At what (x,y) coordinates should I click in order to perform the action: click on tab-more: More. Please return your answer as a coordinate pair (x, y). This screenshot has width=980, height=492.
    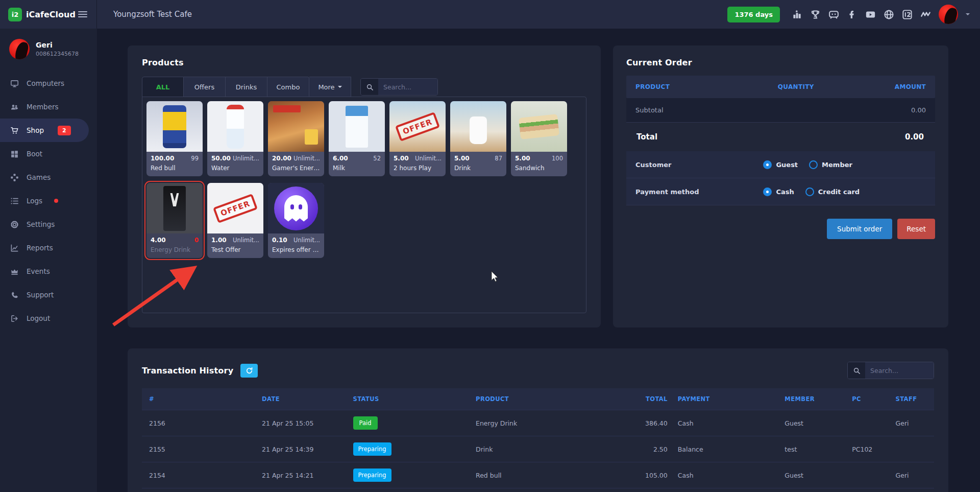
    Looking at the image, I should click on (330, 87).